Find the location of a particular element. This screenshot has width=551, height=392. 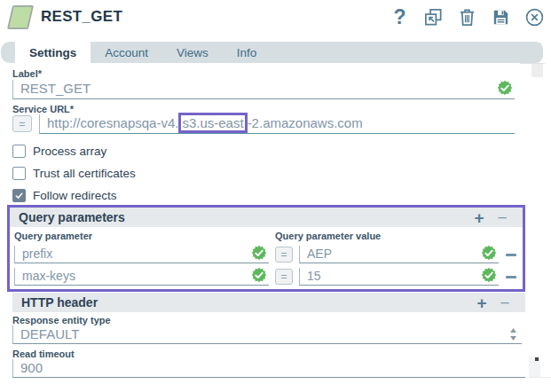

tab-settings: Settings is located at coordinates (53, 52).